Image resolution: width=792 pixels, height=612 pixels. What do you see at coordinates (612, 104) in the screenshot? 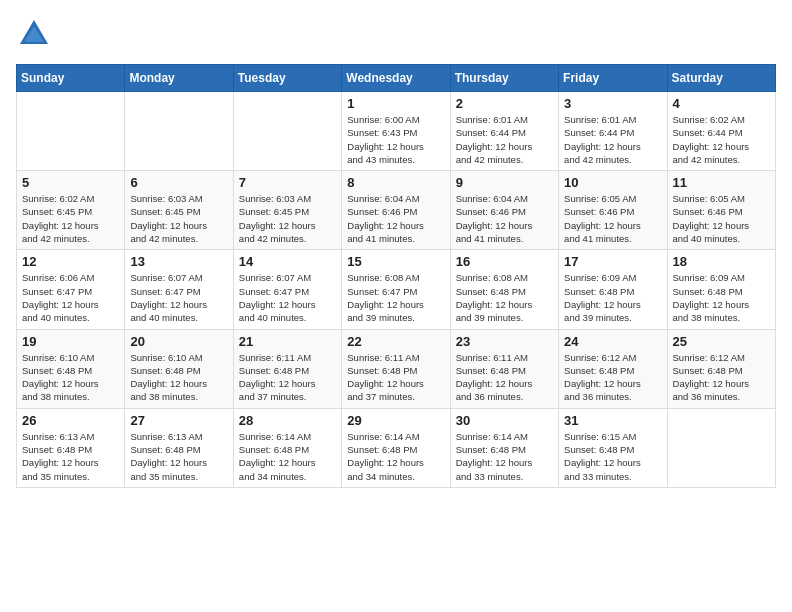
I see `day-number: 3` at bounding box center [612, 104].